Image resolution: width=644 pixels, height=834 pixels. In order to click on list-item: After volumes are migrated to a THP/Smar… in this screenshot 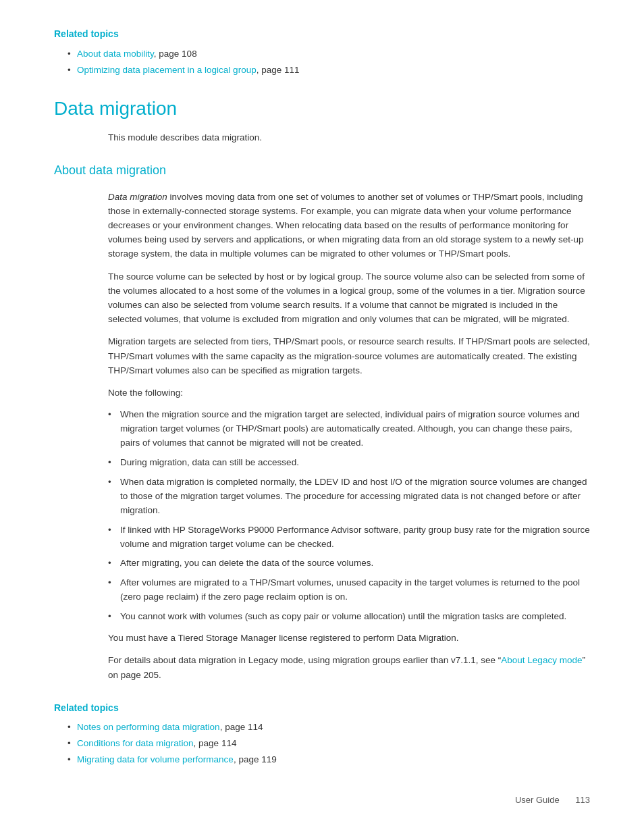, I will do `click(349, 590)`.